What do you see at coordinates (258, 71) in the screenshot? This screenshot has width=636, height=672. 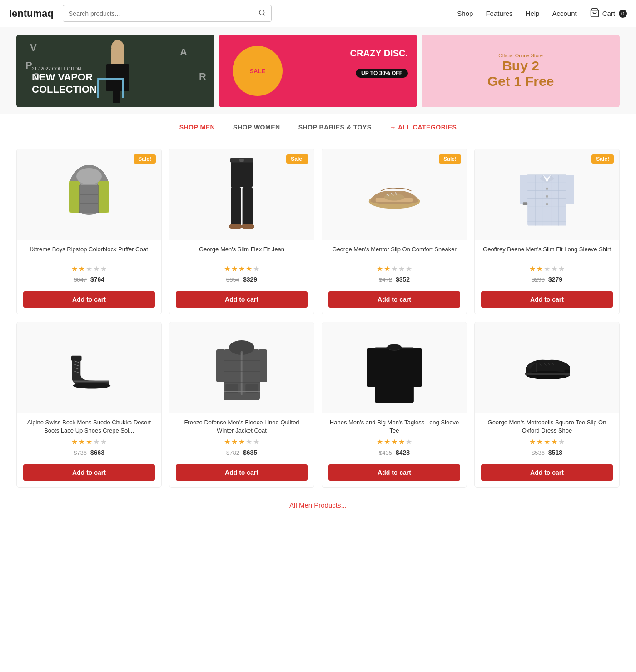 I see `banner-sale-circle: SALE` at bounding box center [258, 71].